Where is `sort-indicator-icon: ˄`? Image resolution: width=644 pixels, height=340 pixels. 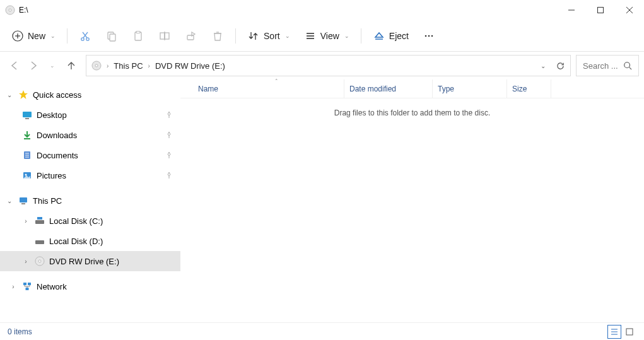
sort-indicator-icon: ˄ is located at coordinates (276, 81).